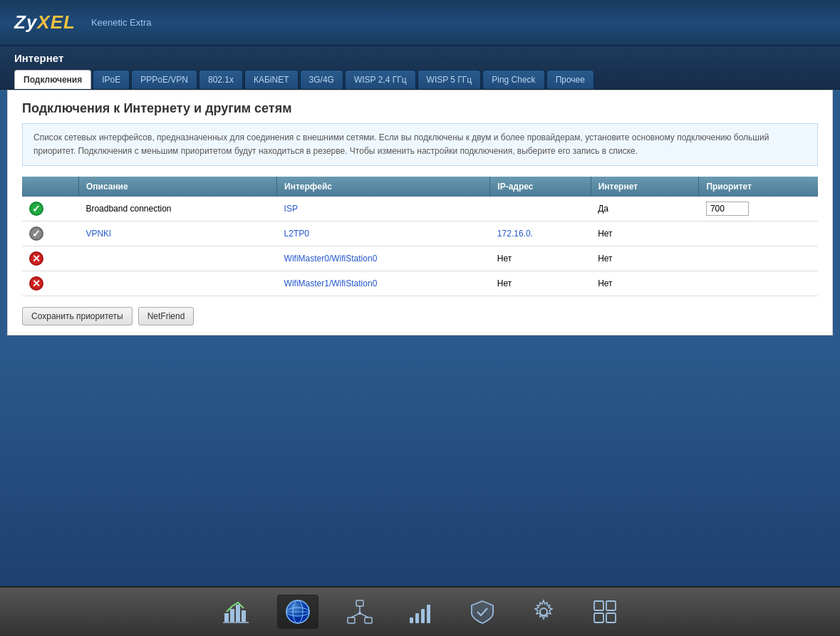 The image size is (840, 636). What do you see at coordinates (540, 187) in the screenshot?
I see `col-ip: IP-адрес` at bounding box center [540, 187].